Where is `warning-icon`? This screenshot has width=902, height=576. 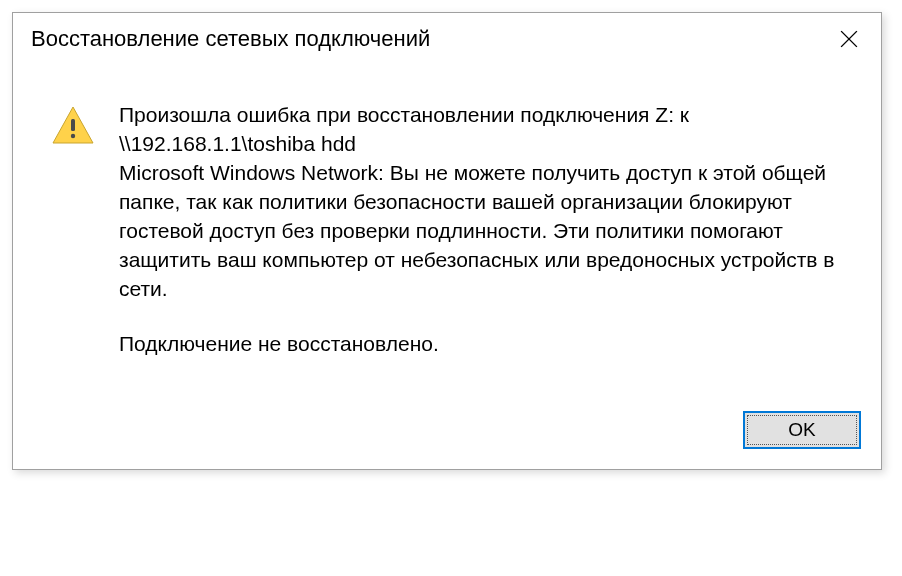 warning-icon is located at coordinates (73, 127).